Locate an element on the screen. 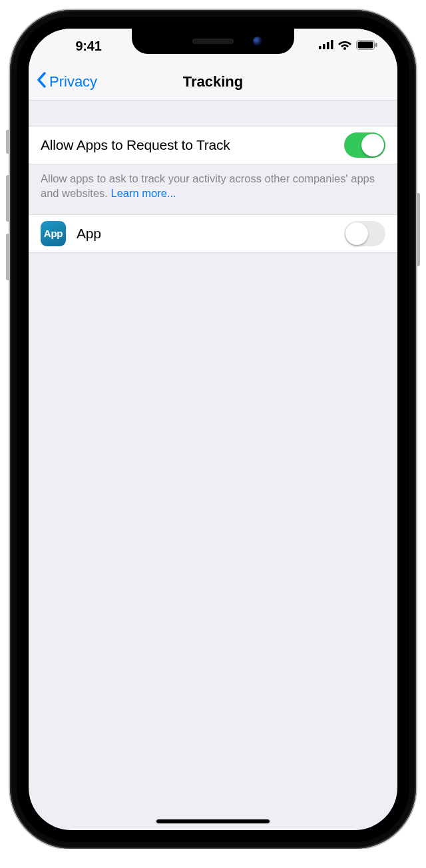 This screenshot has width=426, height=868. learn-more-link: Learn more... is located at coordinates (143, 193).